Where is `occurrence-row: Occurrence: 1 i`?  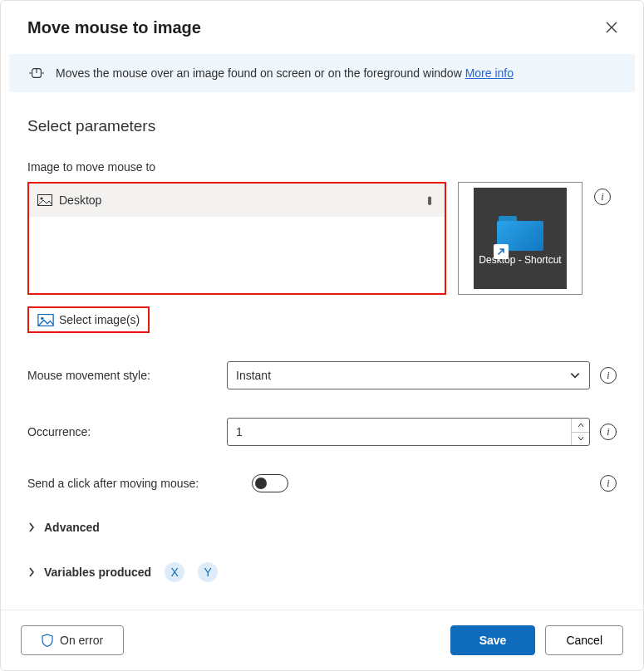 occurrence-row: Occurrence: 1 i is located at coordinates (322, 432).